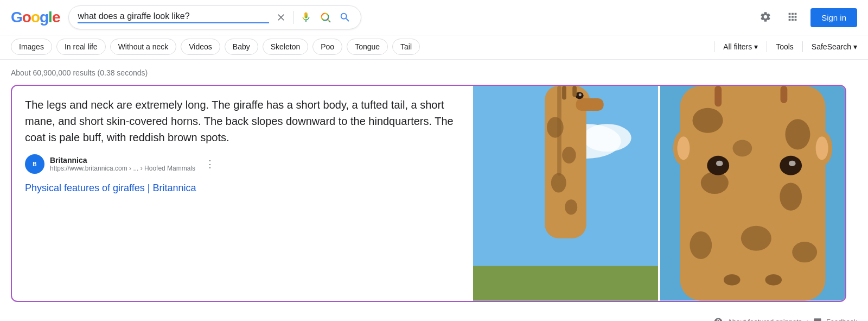  Describe the element at coordinates (242, 164) in the screenshot. I see `snippet-source: B Britannica https://www.britannica.com …` at that location.